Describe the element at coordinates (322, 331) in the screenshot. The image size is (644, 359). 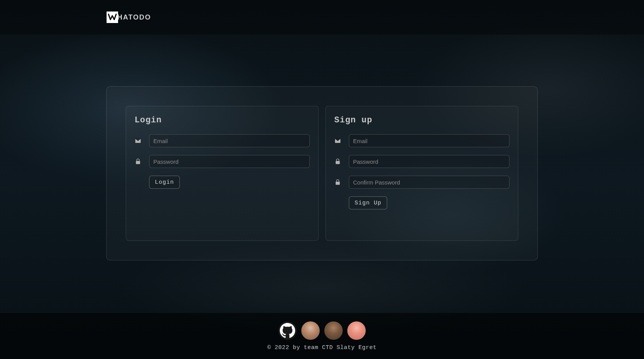
I see `team-avatars` at that location.